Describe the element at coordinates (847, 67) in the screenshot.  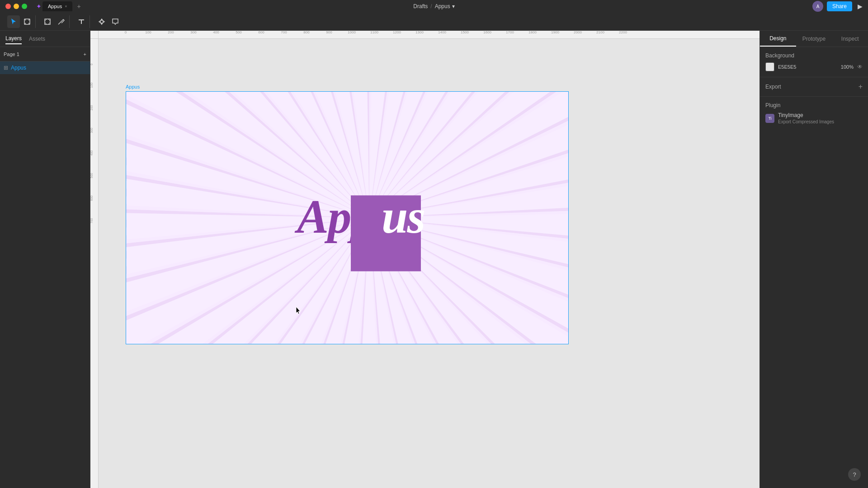
I see `background-opacity-value: 100%` at that location.